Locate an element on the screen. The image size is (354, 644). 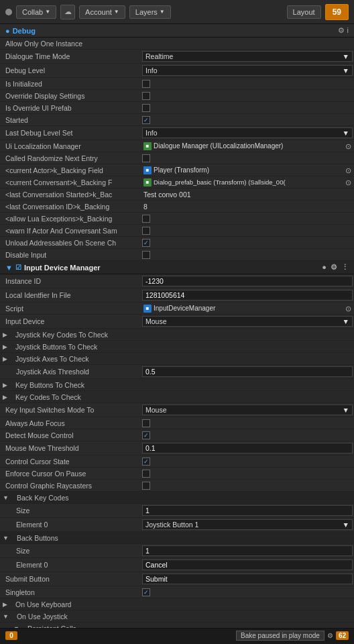
script-value: ■ InputDeviceManager ⊙ is located at coordinates (247, 309).